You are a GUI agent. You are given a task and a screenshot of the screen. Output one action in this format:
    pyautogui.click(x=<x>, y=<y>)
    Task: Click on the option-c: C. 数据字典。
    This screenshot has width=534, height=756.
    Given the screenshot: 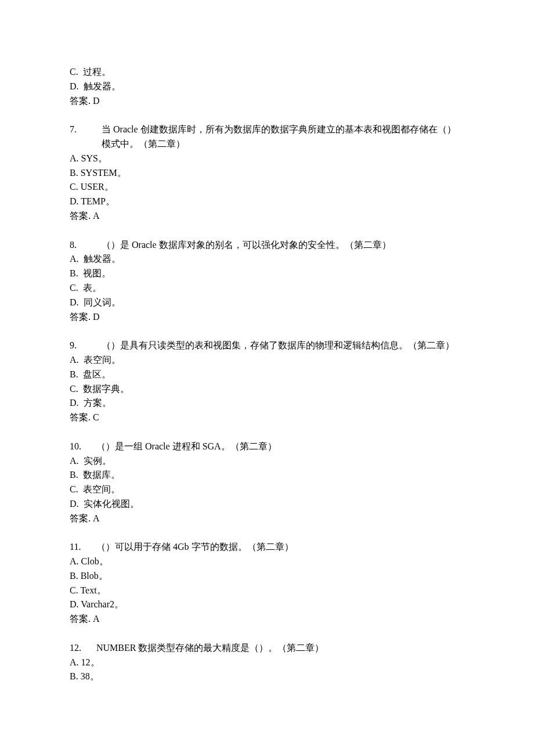 What is the action you would take?
    pyautogui.click(x=267, y=389)
    